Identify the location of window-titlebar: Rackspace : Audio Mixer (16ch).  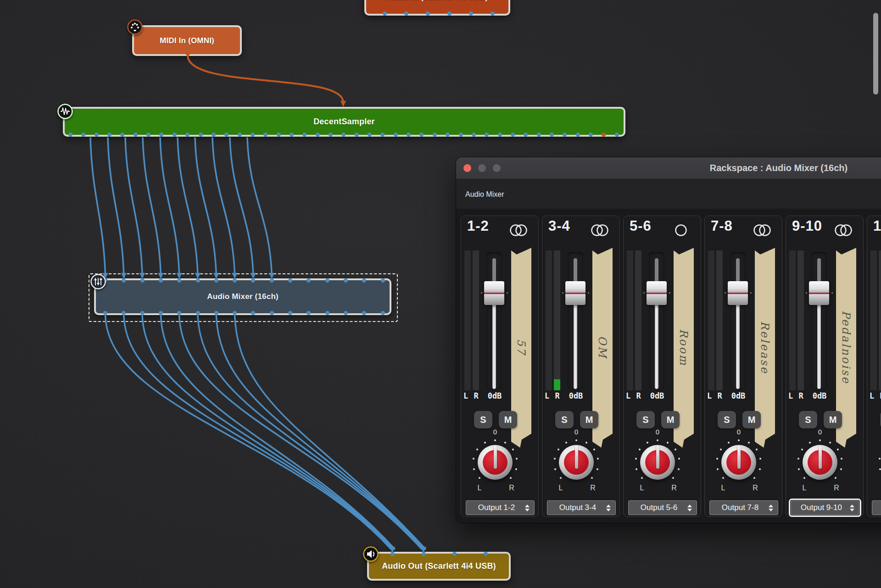
(669, 168).